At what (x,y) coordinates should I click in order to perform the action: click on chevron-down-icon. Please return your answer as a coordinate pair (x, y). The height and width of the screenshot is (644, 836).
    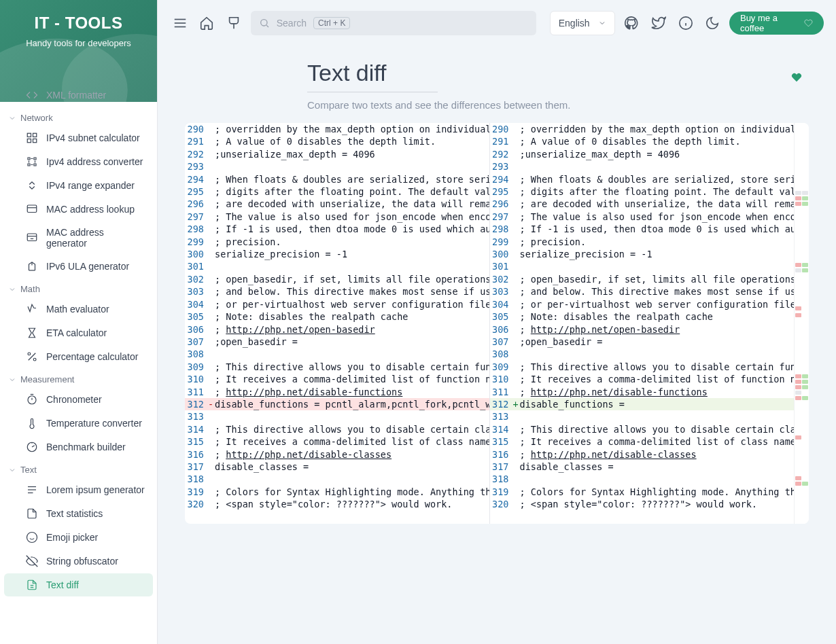
    Looking at the image, I should click on (12, 118).